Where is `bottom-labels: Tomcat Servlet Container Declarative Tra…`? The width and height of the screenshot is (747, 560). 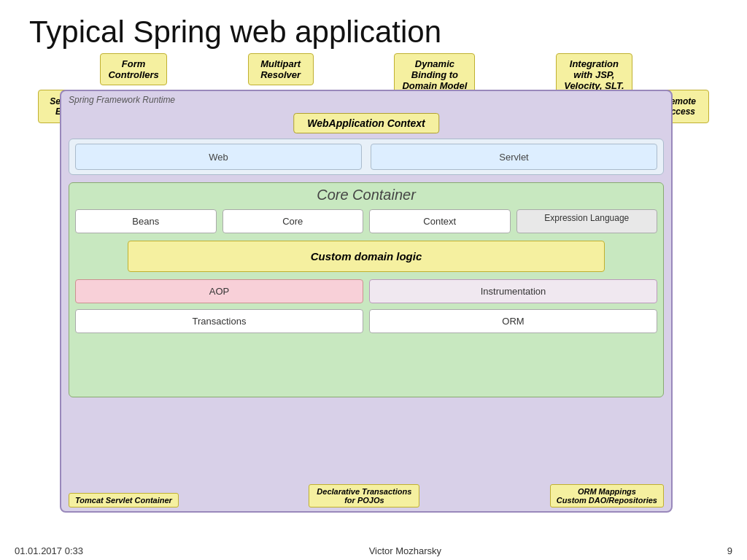
bottom-labels: Tomcat Servlet Container Declarative Tra… is located at coordinates (366, 496).